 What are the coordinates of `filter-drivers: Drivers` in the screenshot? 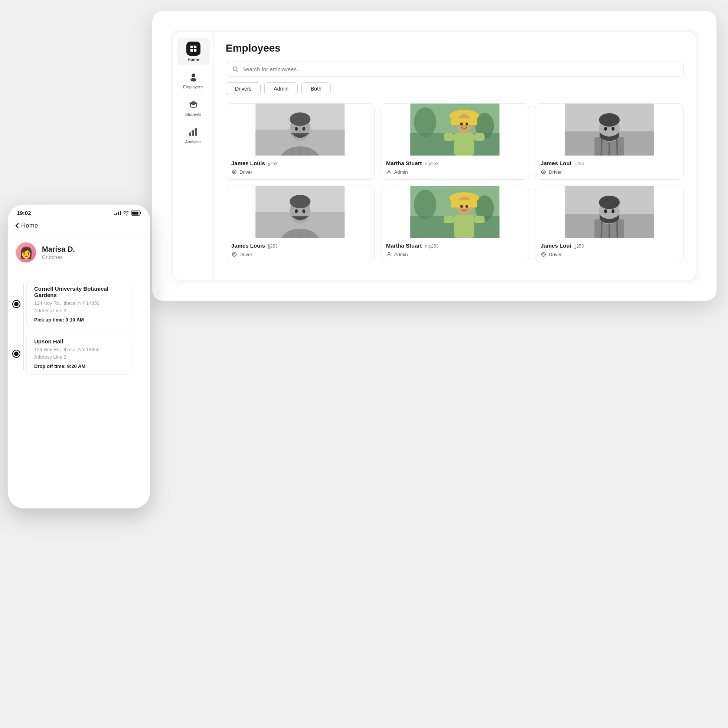 It's located at (243, 89).